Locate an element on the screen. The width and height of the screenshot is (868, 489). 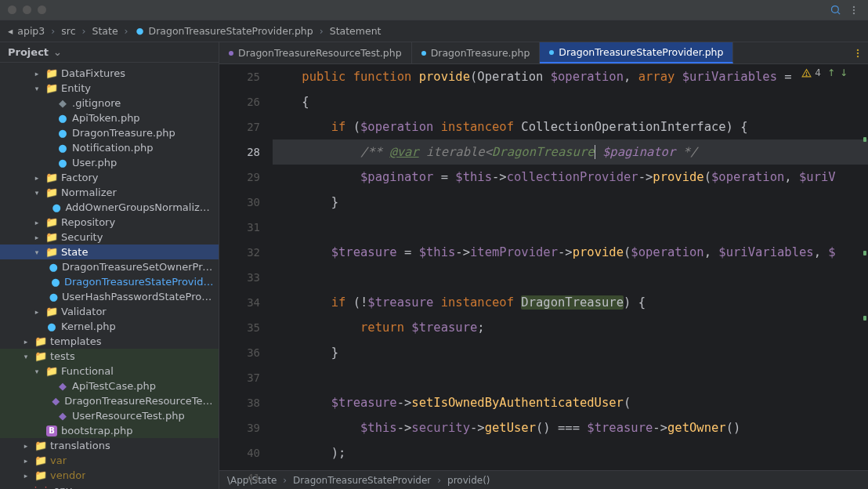
breadcrumb-item: ● DragonTreasureStateProvider.php is located at coordinates (224, 31).